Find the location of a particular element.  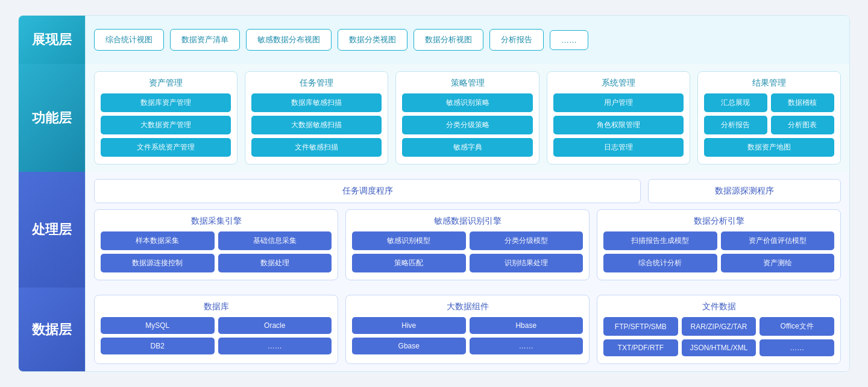

display-button: 数据分析视图 is located at coordinates (448, 40).